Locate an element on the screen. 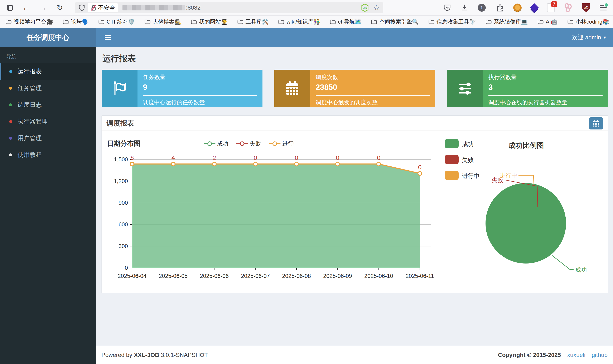 Image resolution: width=613 pixels, height=364 pixels. bookmarks-list: 视频学习平台🎥论坛🗣️CTF练习🛡️大佬博客🕵️我的网站👨‍🎓工具库🛠️wiki… is located at coordinates (309, 22).